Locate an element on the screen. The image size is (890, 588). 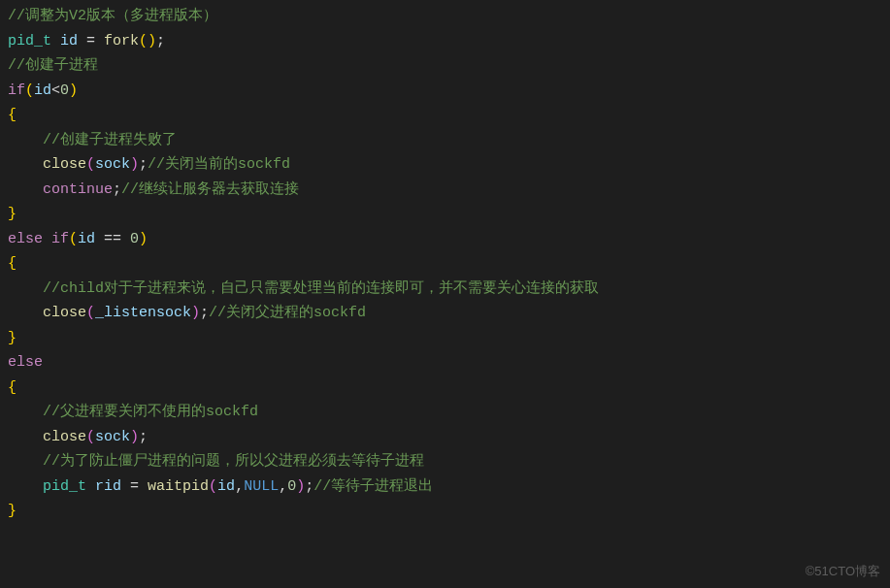
watermark-text: ©51CTO博客 is located at coordinates (842, 572).